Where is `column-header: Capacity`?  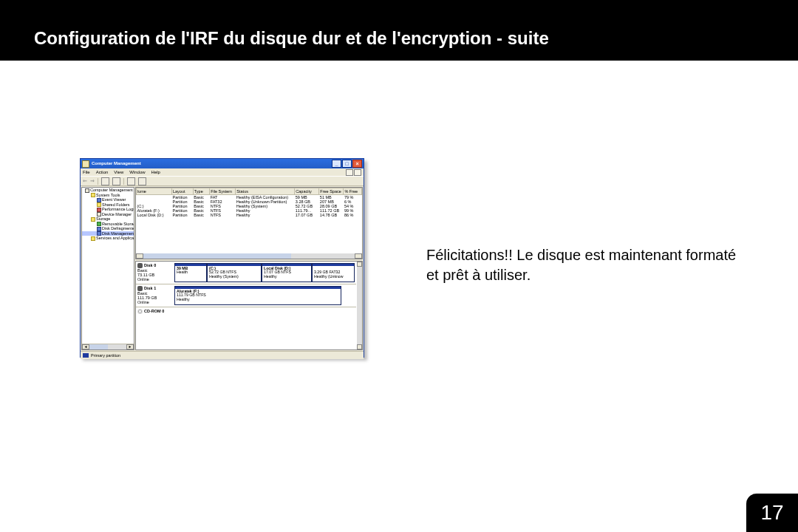 column-header: Capacity is located at coordinates (307, 192).